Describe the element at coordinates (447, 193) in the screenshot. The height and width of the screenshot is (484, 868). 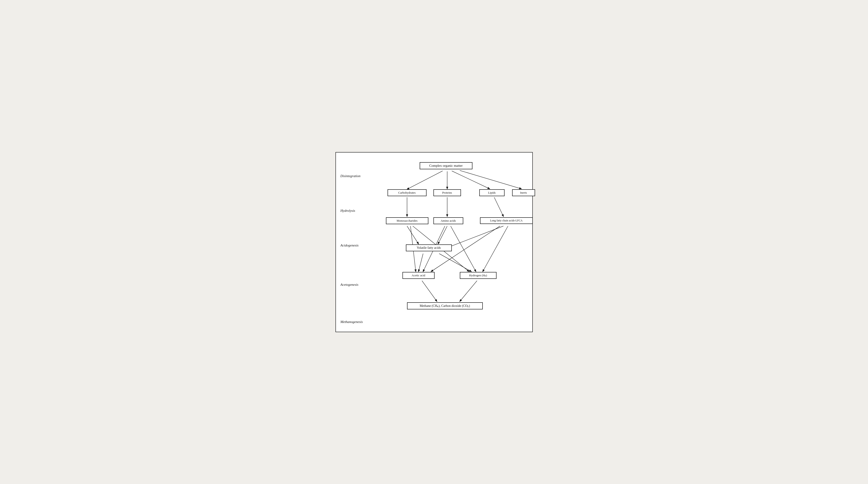
I see `node-proteins: Proteins` at that location.